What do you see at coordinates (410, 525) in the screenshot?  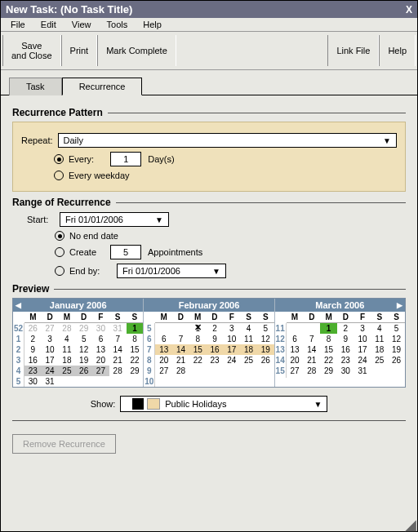 I see `resize-grip-icon: ◢` at bounding box center [410, 525].